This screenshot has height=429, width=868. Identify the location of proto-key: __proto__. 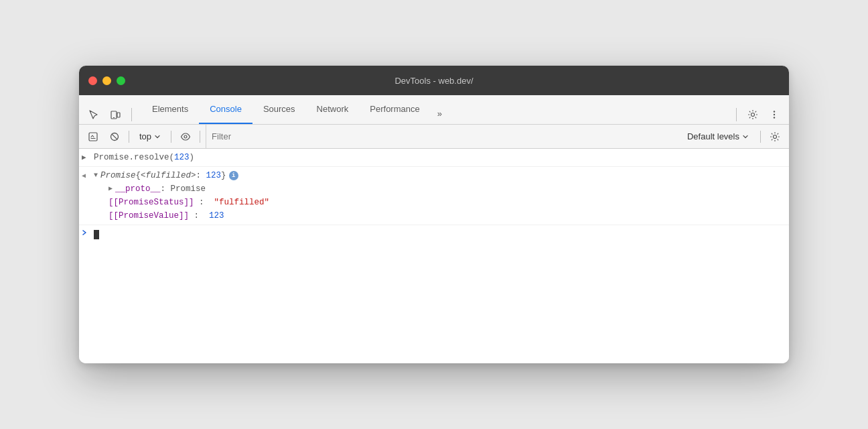
(138, 189).